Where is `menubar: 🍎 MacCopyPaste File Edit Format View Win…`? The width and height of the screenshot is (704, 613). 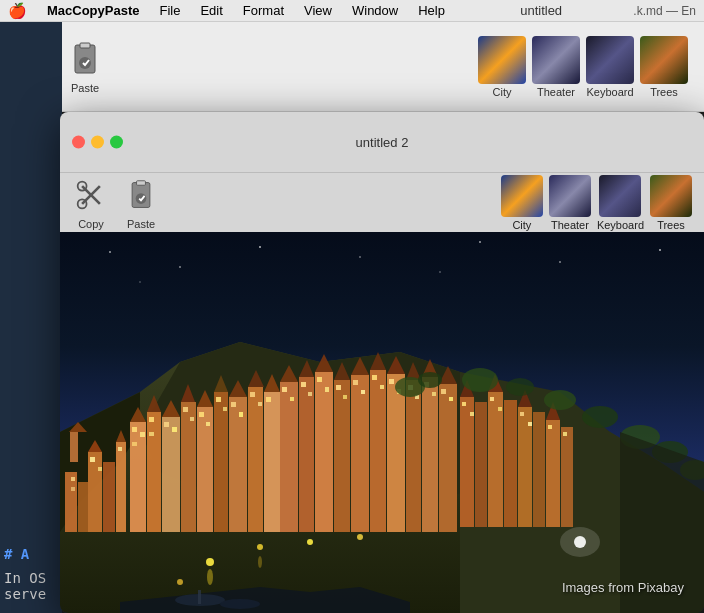 menubar: 🍎 MacCopyPaste File Edit Format View Win… is located at coordinates (352, 11).